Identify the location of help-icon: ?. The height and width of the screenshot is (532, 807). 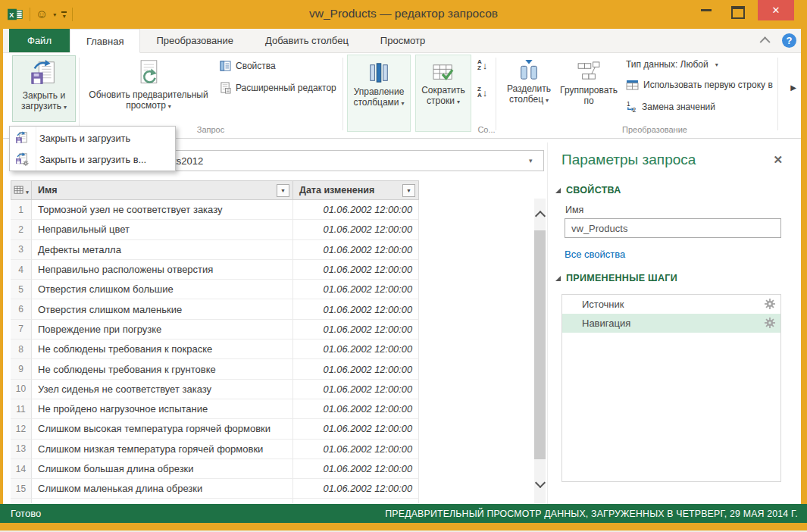
(790, 41).